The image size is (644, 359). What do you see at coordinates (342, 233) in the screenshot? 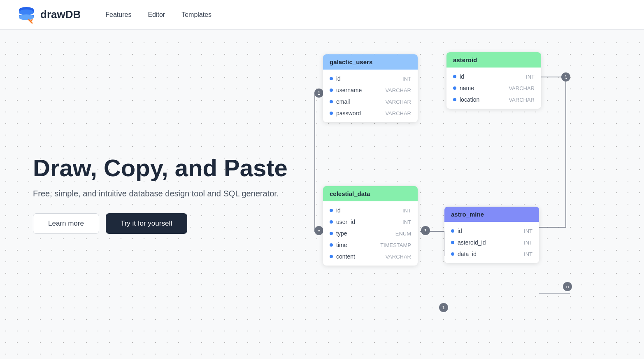
I see `field-name: type` at bounding box center [342, 233].